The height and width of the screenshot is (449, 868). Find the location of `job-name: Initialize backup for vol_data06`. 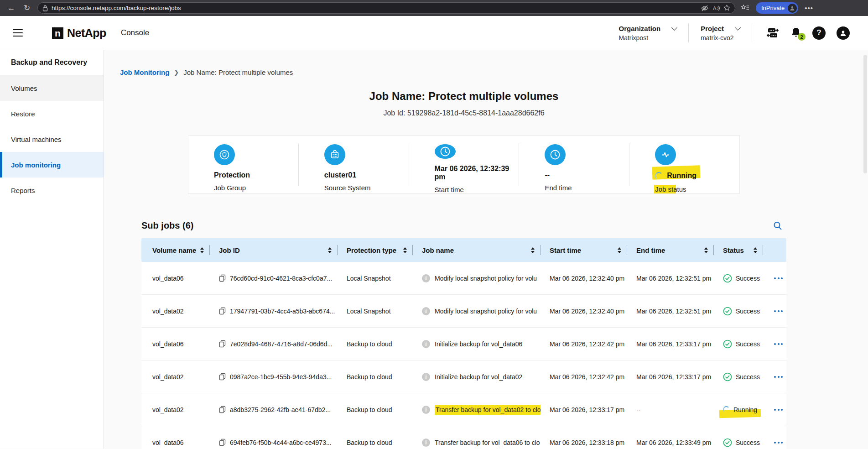

job-name: Initialize backup for vol_data06 is located at coordinates (478, 344).